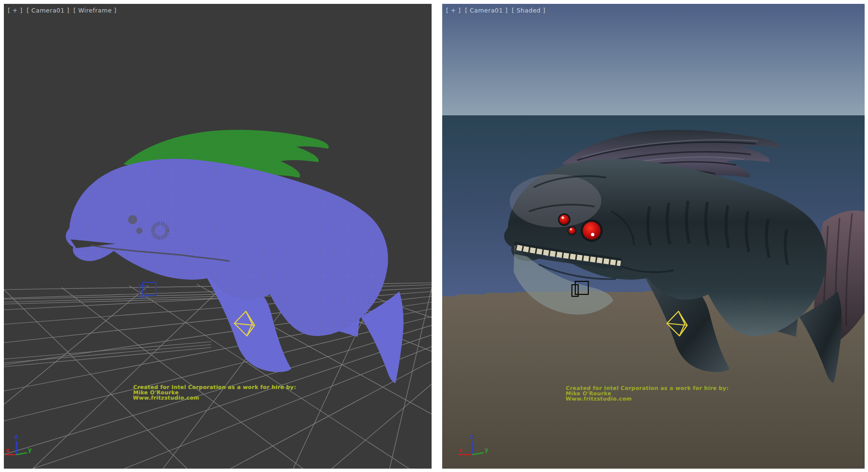 The height and width of the screenshot is (472, 868). I want to click on viewport-label-shaded: [ + ] [ Camera01 ] [ Shaded ], so click(497, 11).